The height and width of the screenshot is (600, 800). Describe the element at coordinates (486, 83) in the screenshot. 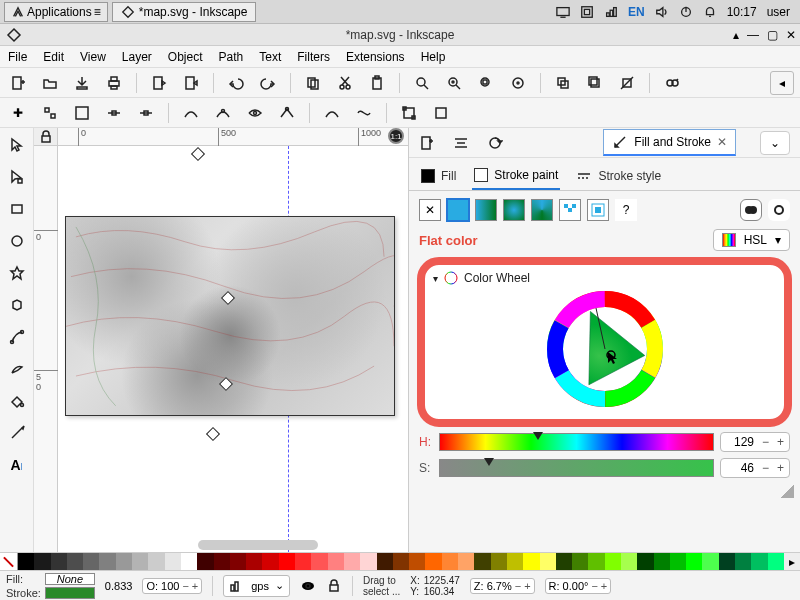

I see `zoom-page-button` at that location.